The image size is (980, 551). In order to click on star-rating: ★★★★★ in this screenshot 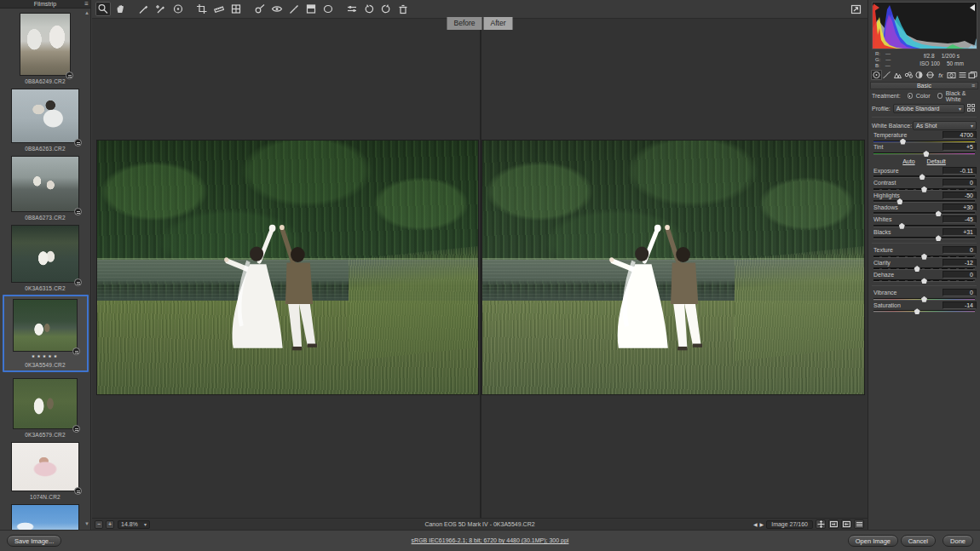, I will do `click(45, 356)`.